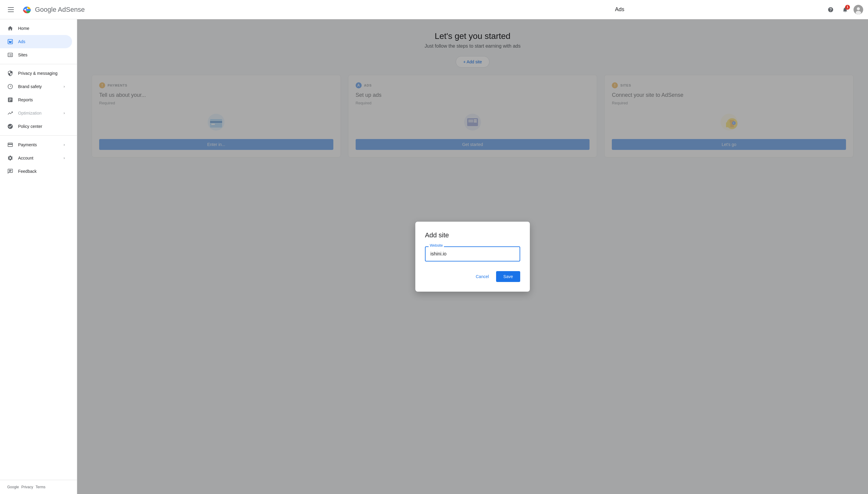 This screenshot has height=494, width=868. I want to click on sidebar-label-reports: Reports, so click(25, 100).